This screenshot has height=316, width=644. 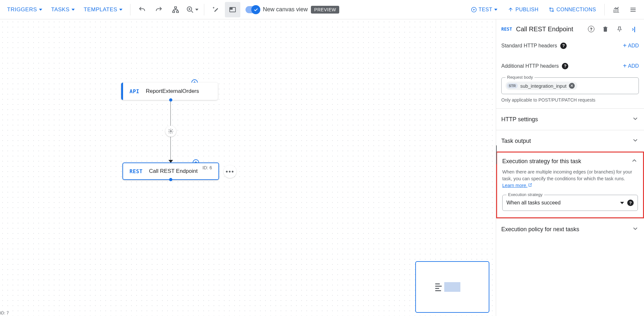 I want to click on tasks-menu: TASKS, so click(x=63, y=10).